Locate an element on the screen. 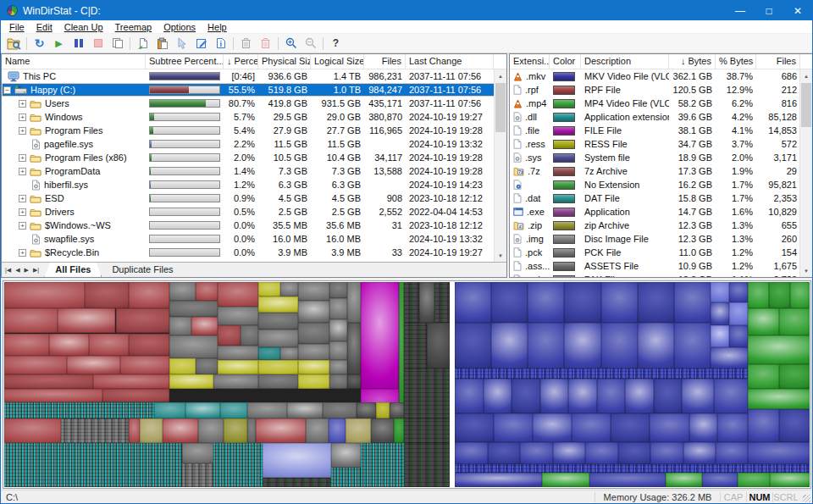  extension-column-header-3: ↓ Bytes is located at coordinates (693, 61).